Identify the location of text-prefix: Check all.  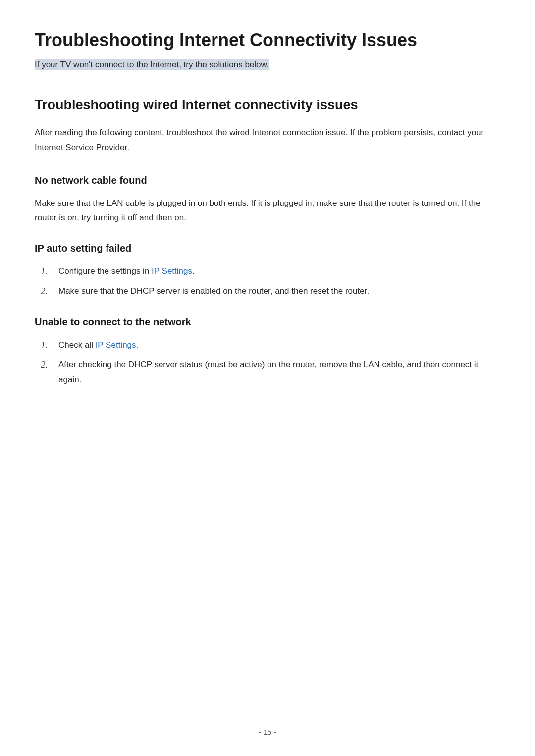
(77, 345).